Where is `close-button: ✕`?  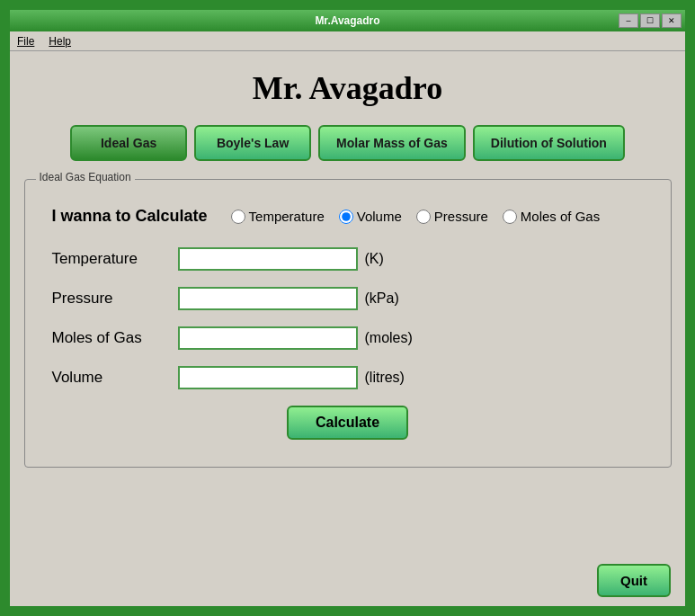
close-button: ✕ is located at coordinates (672, 21).